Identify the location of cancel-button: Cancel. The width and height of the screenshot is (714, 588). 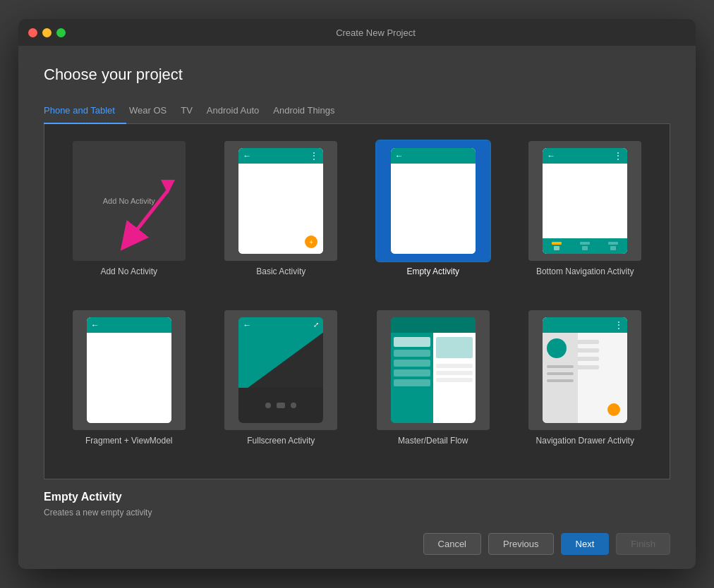
(452, 544).